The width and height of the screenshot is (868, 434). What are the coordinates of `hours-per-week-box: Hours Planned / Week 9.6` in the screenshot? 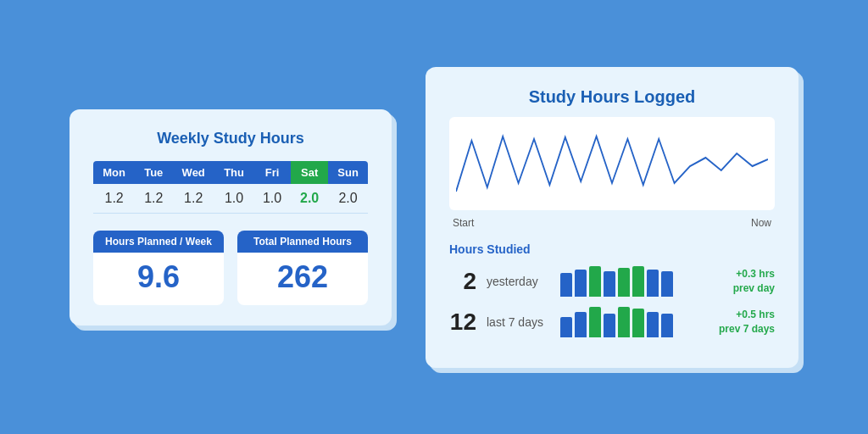 It's located at (159, 268).